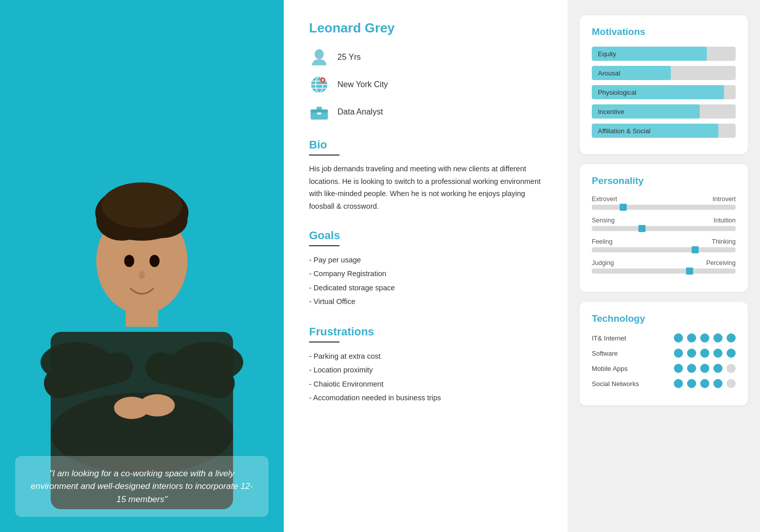  I want to click on tech-label: IT& Internet, so click(617, 338).